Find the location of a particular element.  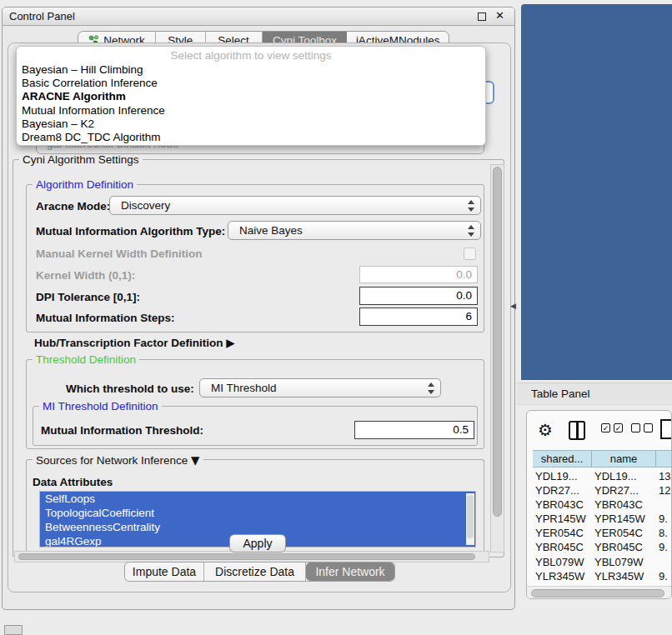

settings-horizontal-scrollbar is located at coordinates (252, 557).